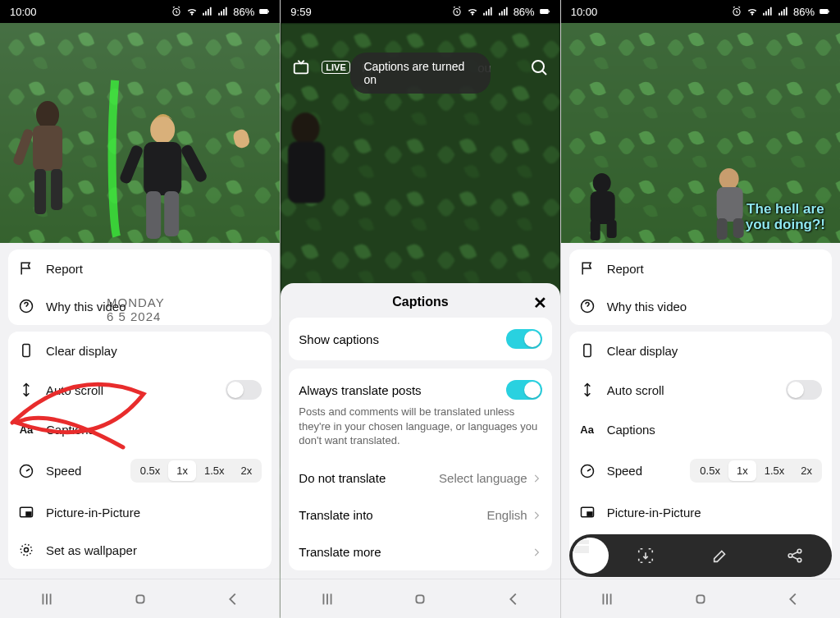 The width and height of the screenshot is (840, 618). What do you see at coordinates (701, 133) in the screenshot?
I see `video-preview: The hell are you doing?!` at bounding box center [701, 133].